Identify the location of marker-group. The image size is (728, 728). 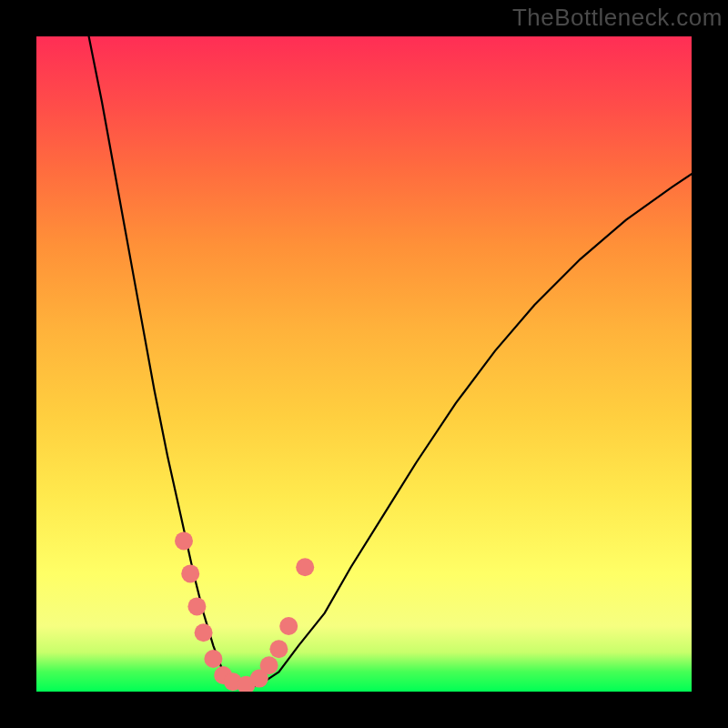
(244, 612).